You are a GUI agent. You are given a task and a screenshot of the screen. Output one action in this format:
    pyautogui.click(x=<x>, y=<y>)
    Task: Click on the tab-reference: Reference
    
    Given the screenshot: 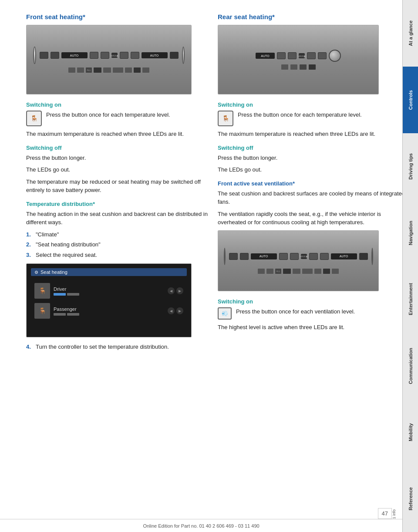 What is the action you would take?
    pyautogui.click(x=410, y=499)
    